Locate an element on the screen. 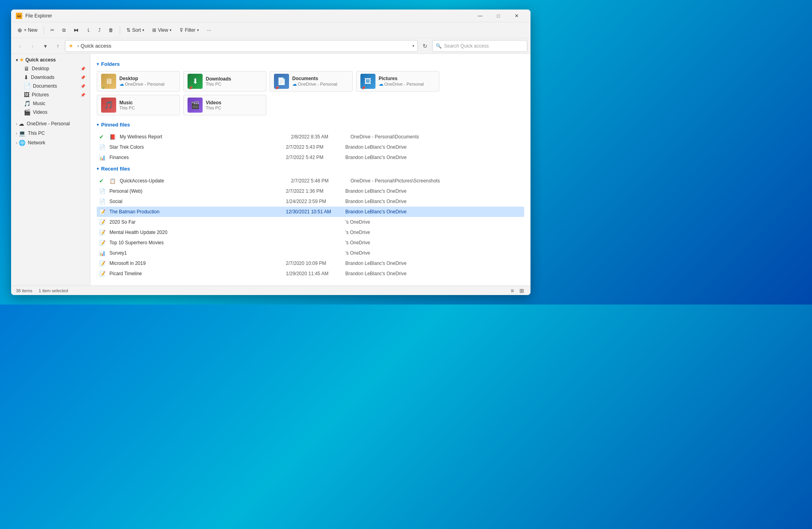 Image resolution: width=812 pixels, height=529 pixels. sidebar-item-pictures: 🖼 Pictures 📌 is located at coordinates (51, 95).